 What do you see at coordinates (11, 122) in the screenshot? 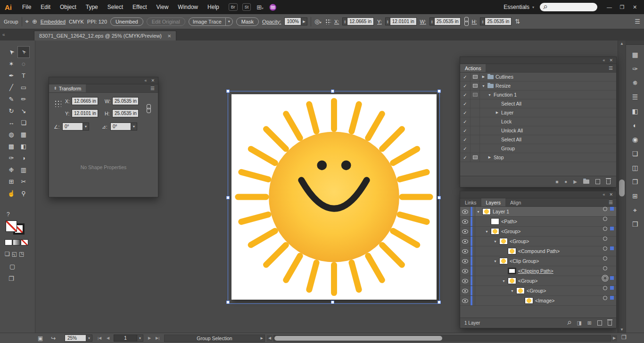
I see `width-tool: ↔` at bounding box center [11, 122].